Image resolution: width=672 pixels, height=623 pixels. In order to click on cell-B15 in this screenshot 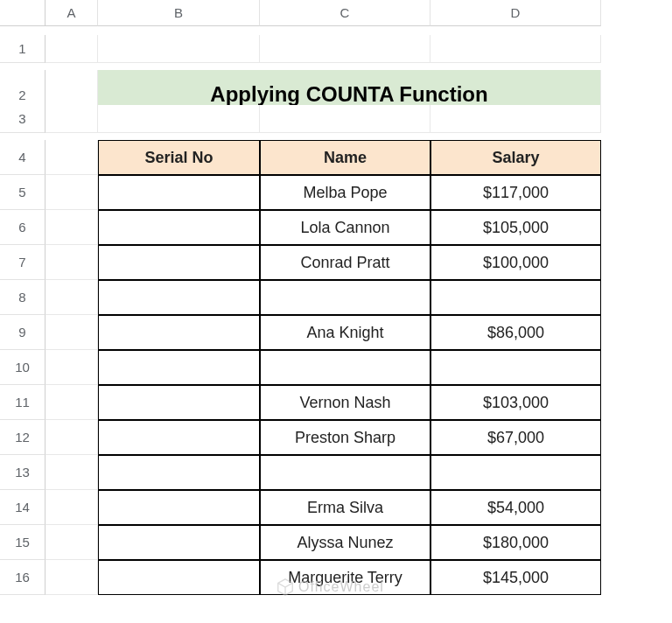, I will do `click(178, 542)`.